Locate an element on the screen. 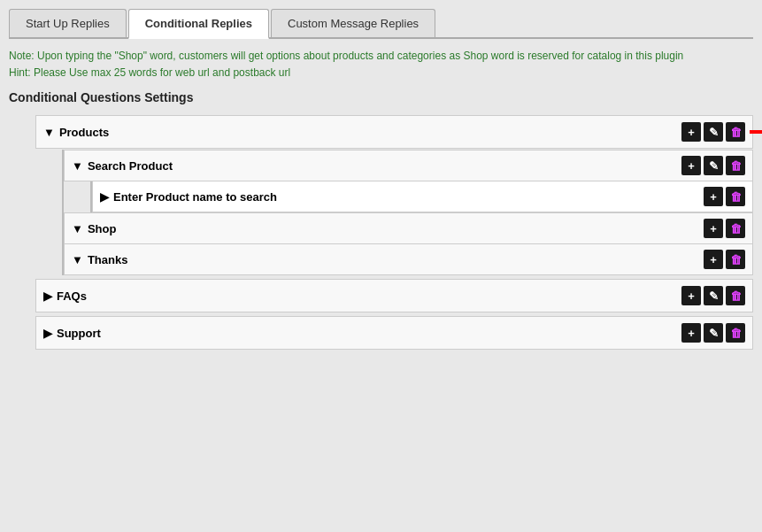 The image size is (762, 532). search-product-edit-btn: ✎ is located at coordinates (713, 166).